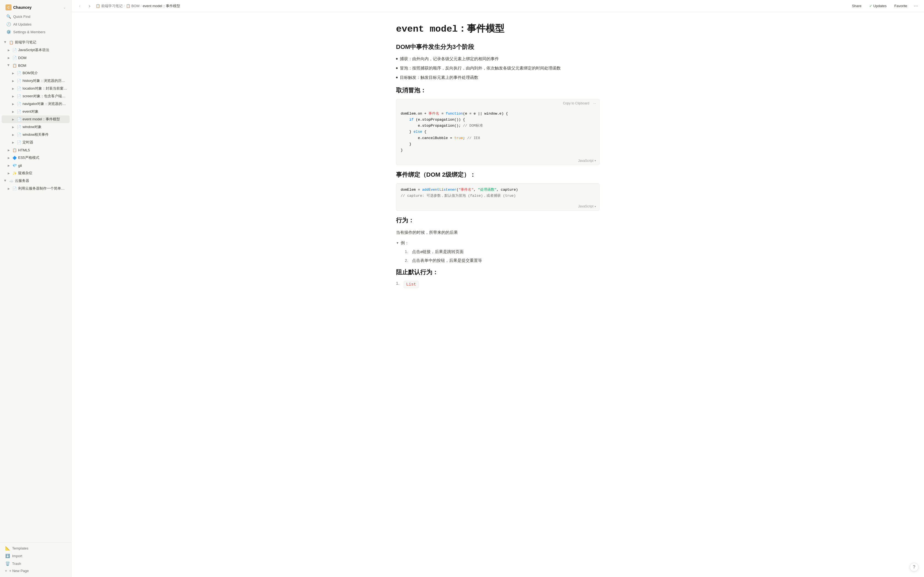 The image size is (924, 577). I want to click on sidebar-item-label: event对象, so click(45, 111).